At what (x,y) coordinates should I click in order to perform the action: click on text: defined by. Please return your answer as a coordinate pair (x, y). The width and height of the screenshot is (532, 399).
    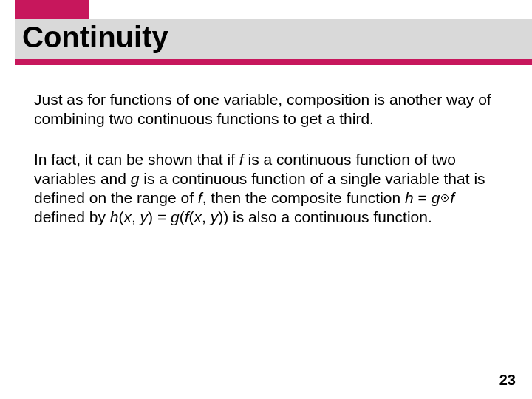
    Looking at the image, I should click on (72, 217).